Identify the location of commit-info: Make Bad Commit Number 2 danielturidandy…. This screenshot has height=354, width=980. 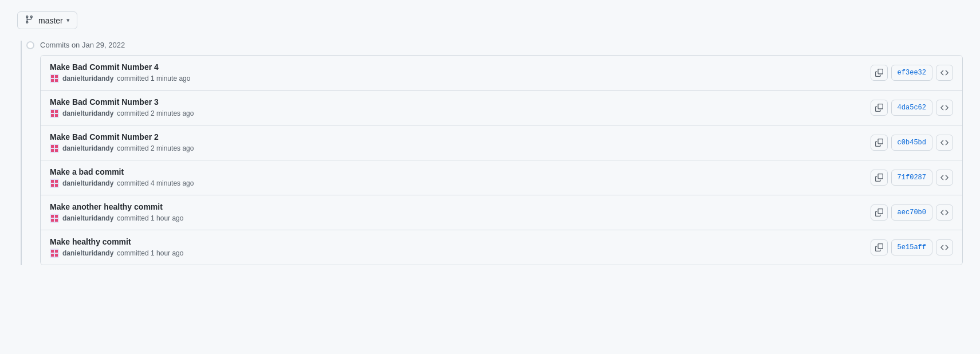
(461, 143).